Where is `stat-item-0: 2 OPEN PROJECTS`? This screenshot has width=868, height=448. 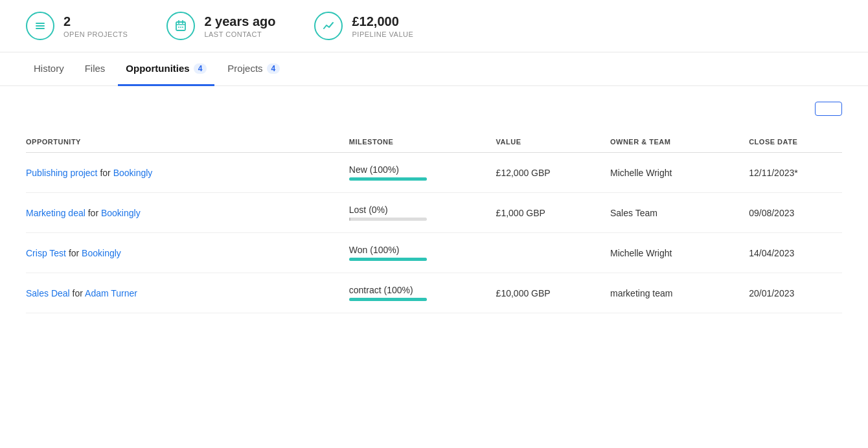
stat-item-0: 2 OPEN PROJECTS is located at coordinates (76, 26).